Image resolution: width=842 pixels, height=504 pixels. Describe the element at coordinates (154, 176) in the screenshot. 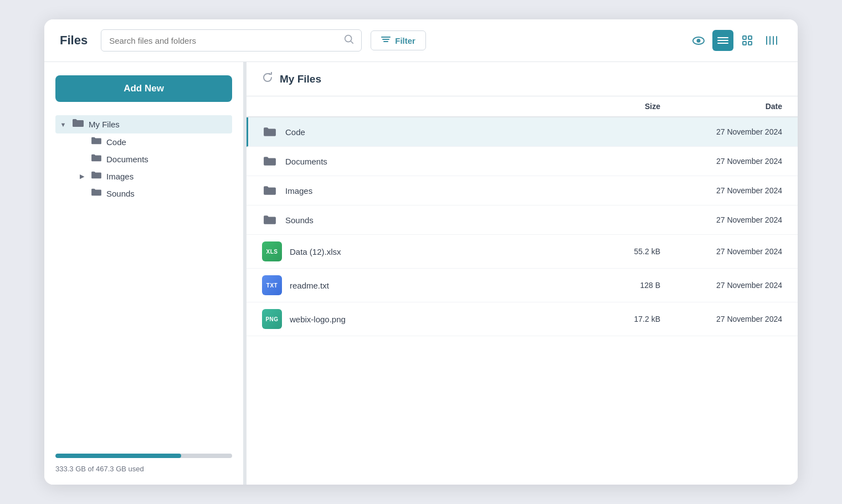

I see `tree-item-images: ▶ Images` at that location.